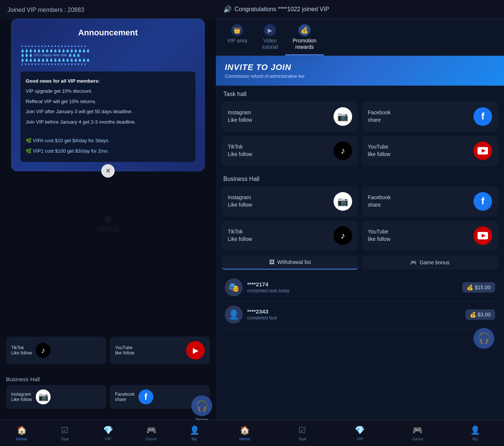 The image size is (504, 446). Describe the element at coordinates (353, 284) in the screenshot. I see `user-1: ****2174` at that location.